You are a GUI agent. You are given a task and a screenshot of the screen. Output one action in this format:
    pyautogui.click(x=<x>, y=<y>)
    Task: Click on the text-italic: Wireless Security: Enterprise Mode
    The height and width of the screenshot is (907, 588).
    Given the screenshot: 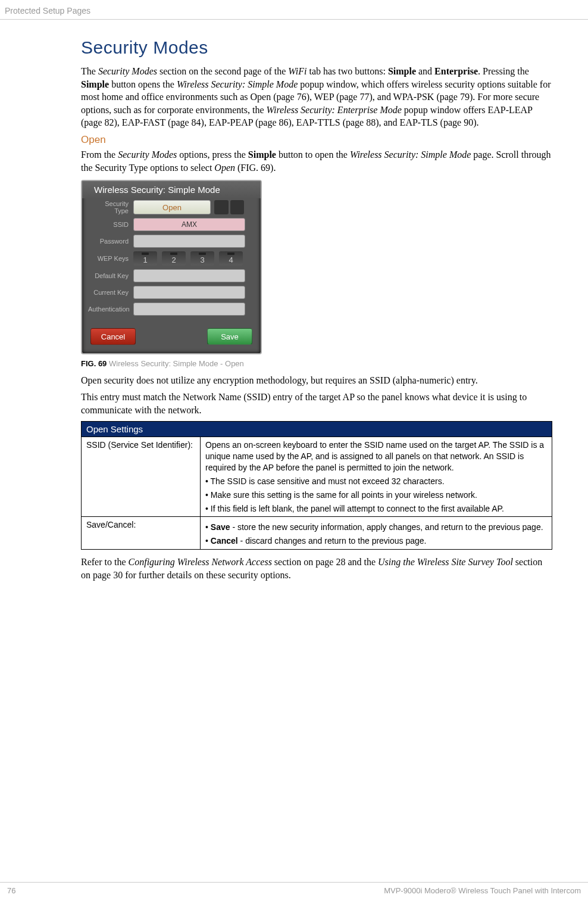 What is the action you would take?
    pyautogui.click(x=333, y=110)
    